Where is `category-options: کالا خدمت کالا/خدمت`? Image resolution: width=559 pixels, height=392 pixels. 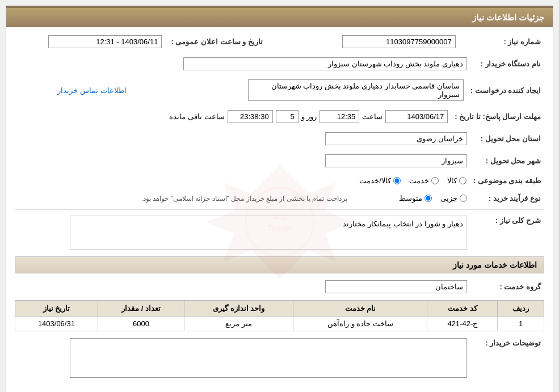 category-options: کالا خدمت کالا/خدمت is located at coordinates (242, 180).